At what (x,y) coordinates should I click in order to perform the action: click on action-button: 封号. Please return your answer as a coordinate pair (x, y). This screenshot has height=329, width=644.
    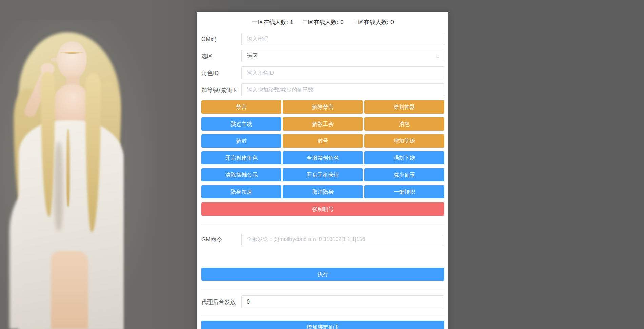
    Looking at the image, I should click on (323, 141).